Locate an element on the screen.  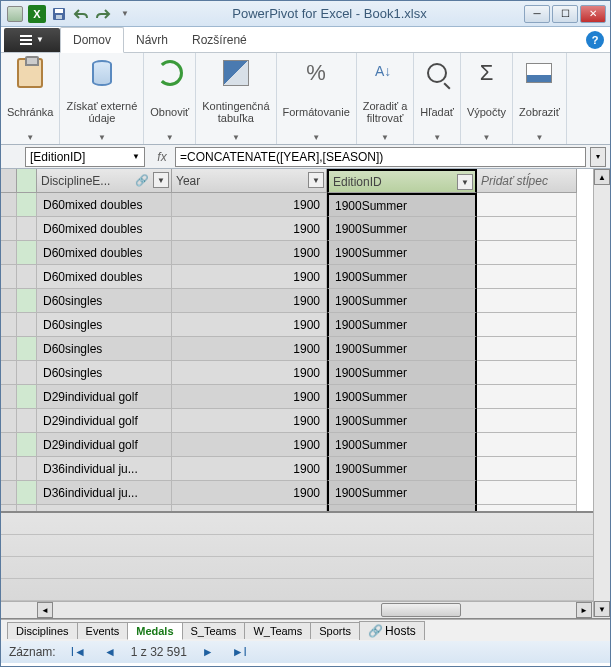
ribbon-group-format: % Formátovanie ▼ is located at coordinates (317, 98).